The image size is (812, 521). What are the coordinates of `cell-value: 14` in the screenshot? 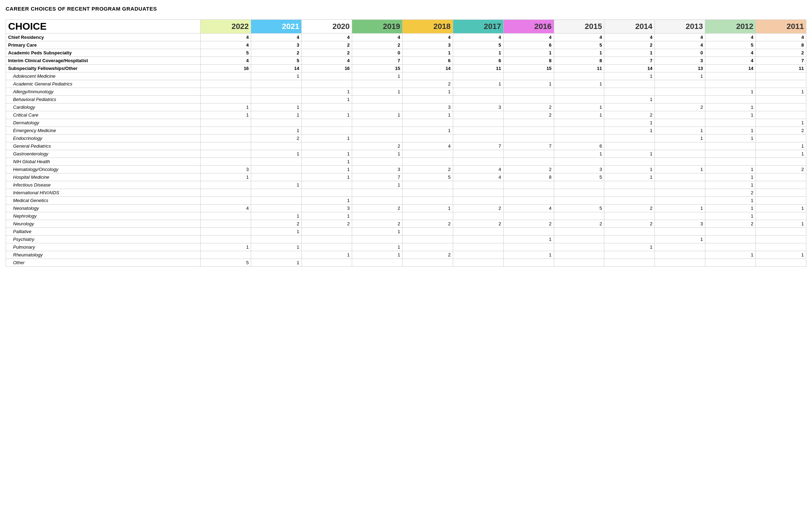 It's located at (427, 68).